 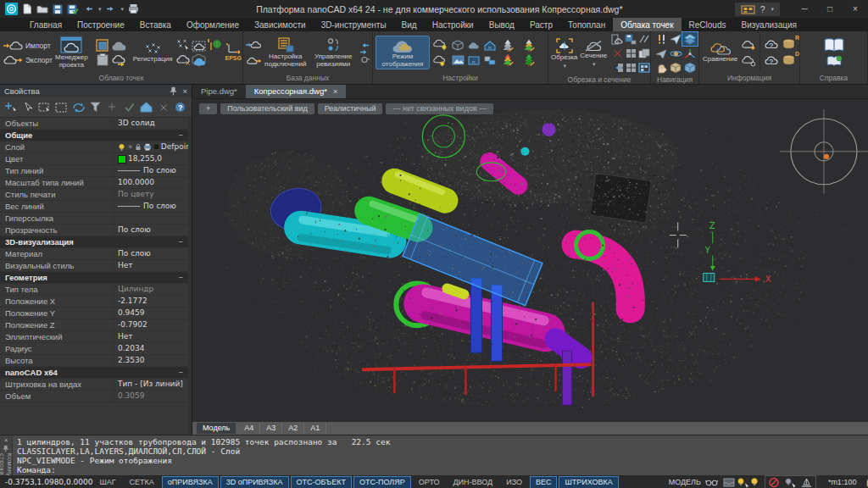 I want to click on pan-hand-icon, so click(x=661, y=68).